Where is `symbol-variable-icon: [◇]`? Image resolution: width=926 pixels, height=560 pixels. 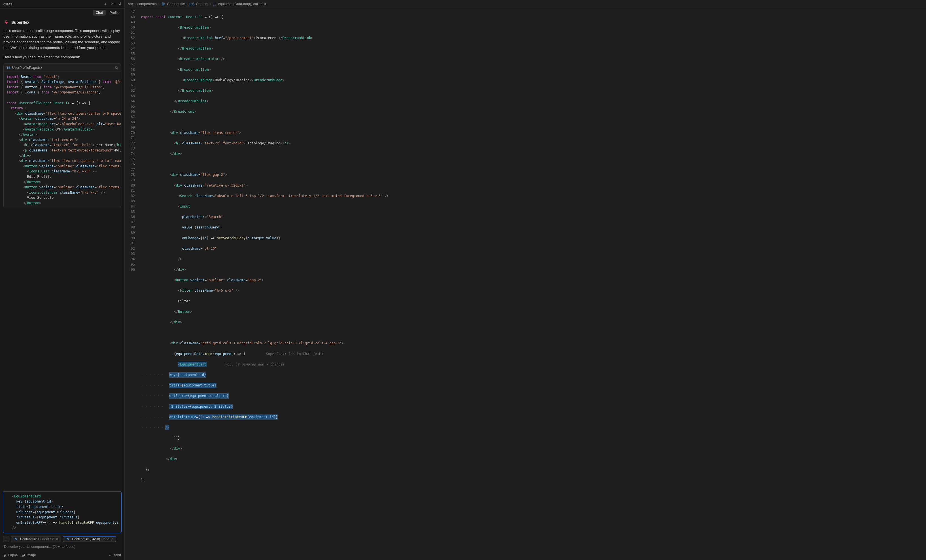 symbol-variable-icon: [◇] is located at coordinates (192, 4).